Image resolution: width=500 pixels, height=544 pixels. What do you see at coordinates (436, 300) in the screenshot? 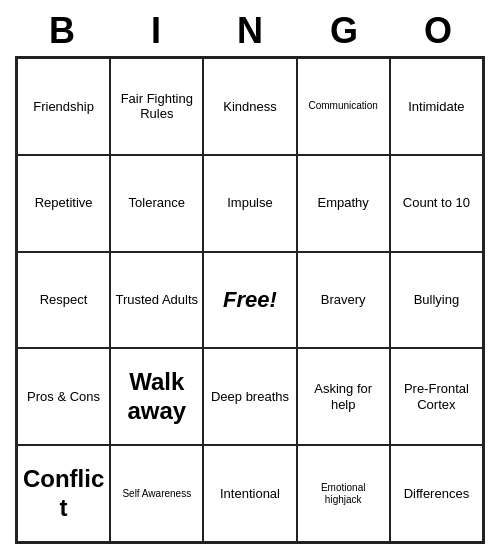
I see `bingo-cell: Bullying` at bounding box center [436, 300].